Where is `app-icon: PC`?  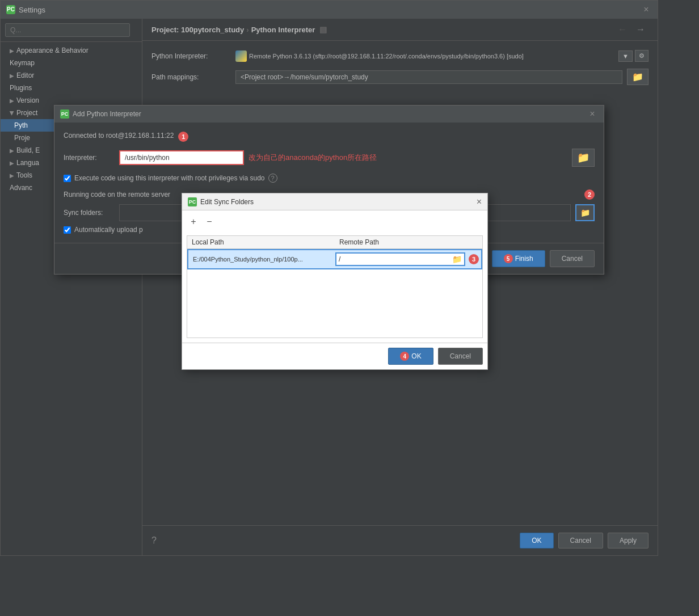 app-icon: PC is located at coordinates (11, 10).